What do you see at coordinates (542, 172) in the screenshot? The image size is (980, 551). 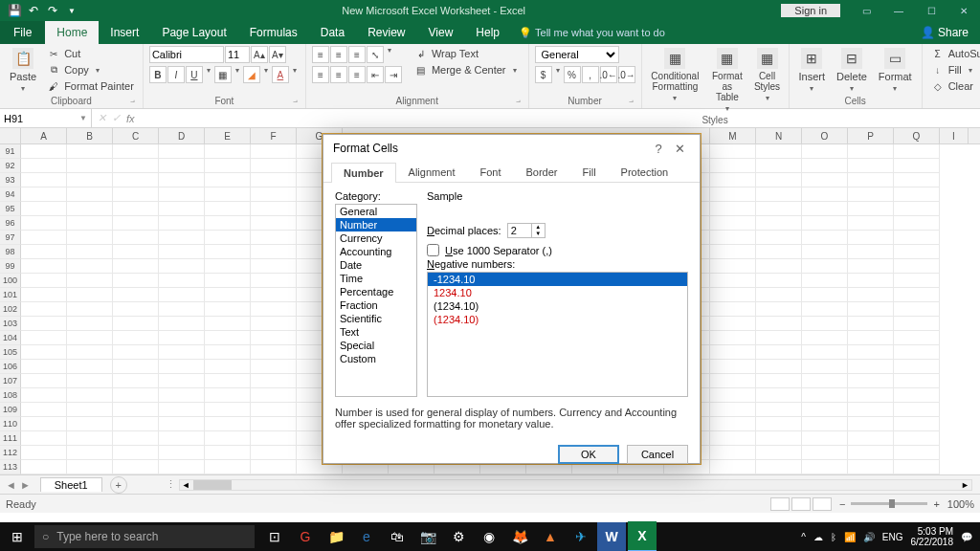 I see `dialog-tab-border: Border` at bounding box center [542, 172].